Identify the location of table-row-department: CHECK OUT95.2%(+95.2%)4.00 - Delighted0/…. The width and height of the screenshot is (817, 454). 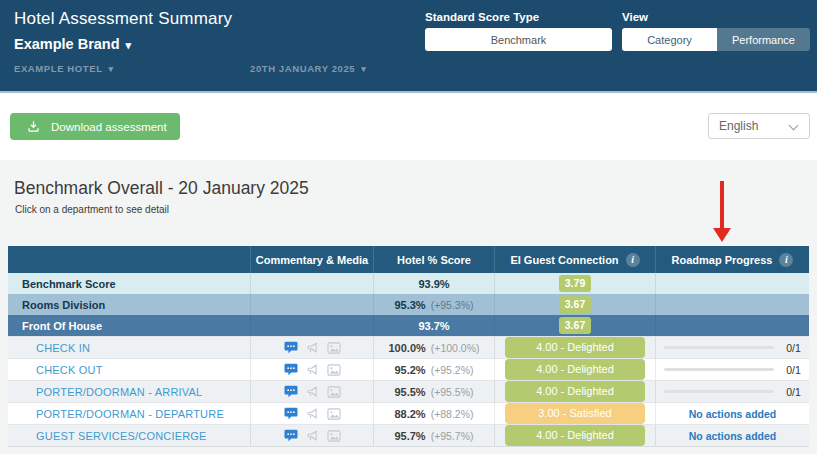
(408, 369).